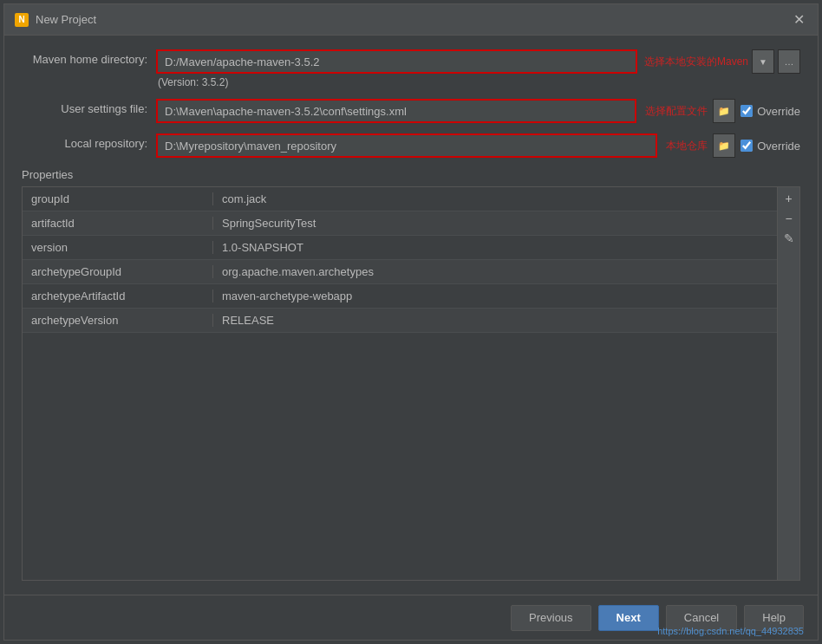 Image resolution: width=822 pixels, height=644 pixels. I want to click on user-settings-input-area: 选择配置文件 📁 Override, so click(479, 111).